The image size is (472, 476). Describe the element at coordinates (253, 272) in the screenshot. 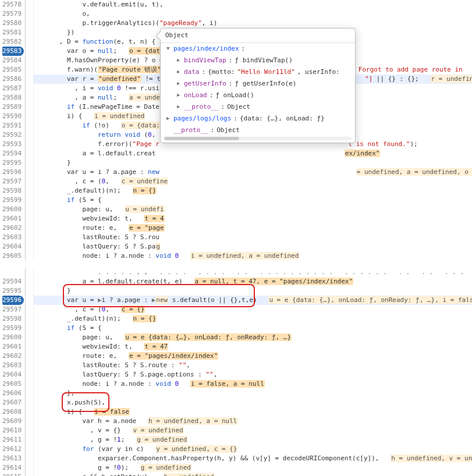

I see `code-line: . . . . . , , . . . . . . . . . . . . . …` at that location.